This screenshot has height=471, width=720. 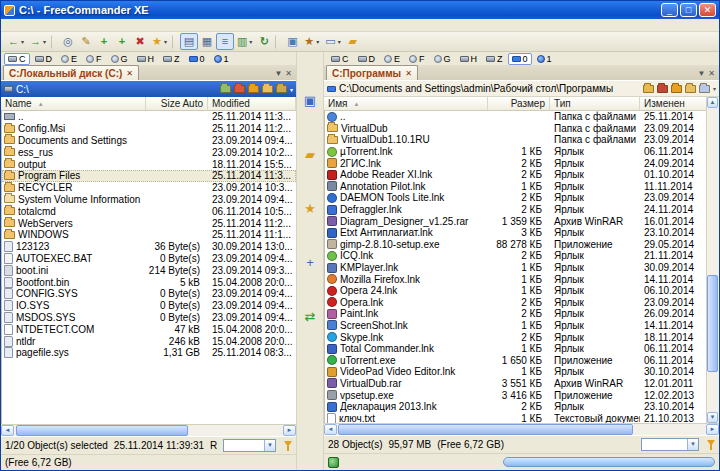 What do you see at coordinates (26, 26) in the screenshot?
I see `menu-edit` at bounding box center [26, 26].